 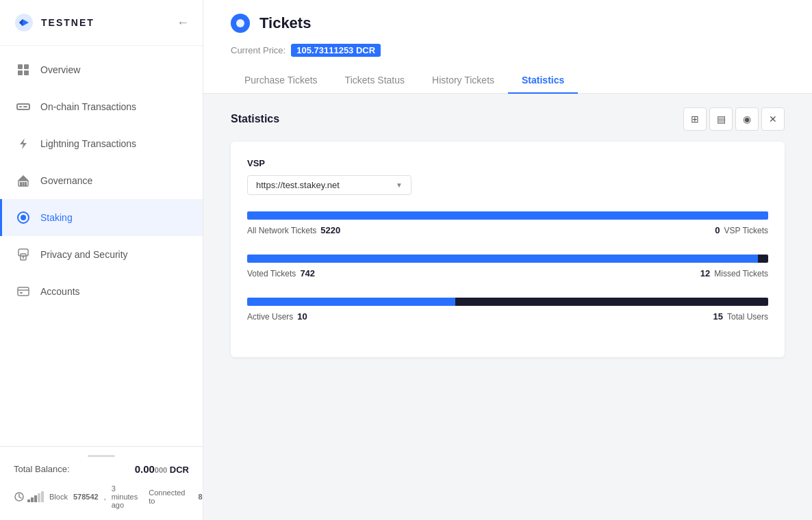 I want to click on chart-view-button: ◉, so click(x=747, y=119).